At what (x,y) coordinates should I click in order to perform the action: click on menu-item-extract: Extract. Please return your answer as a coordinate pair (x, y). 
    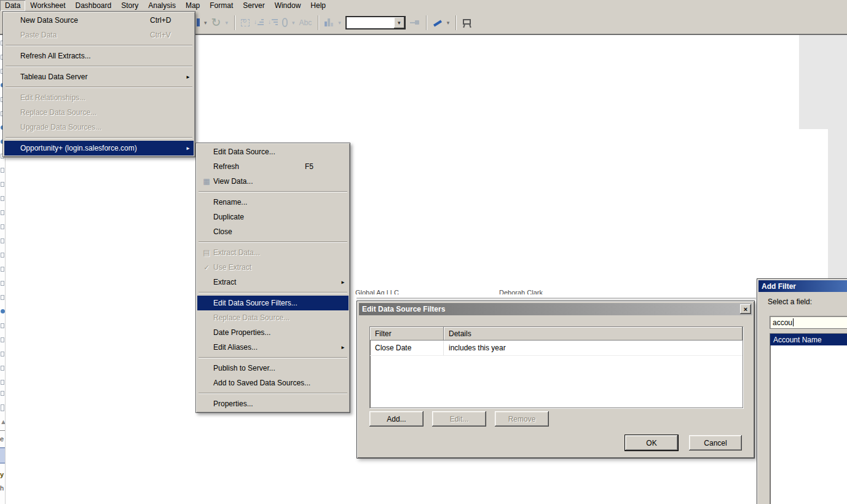
    Looking at the image, I should click on (273, 282).